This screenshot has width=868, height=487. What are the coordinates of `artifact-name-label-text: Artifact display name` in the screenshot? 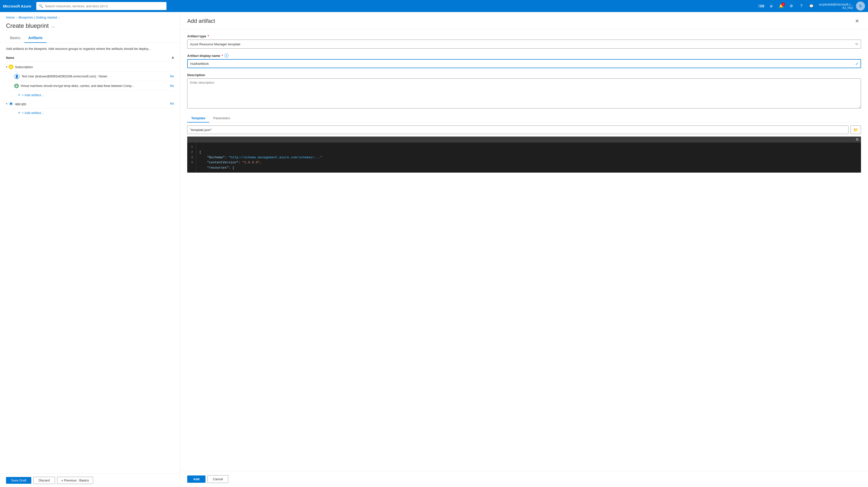 It's located at (204, 56).